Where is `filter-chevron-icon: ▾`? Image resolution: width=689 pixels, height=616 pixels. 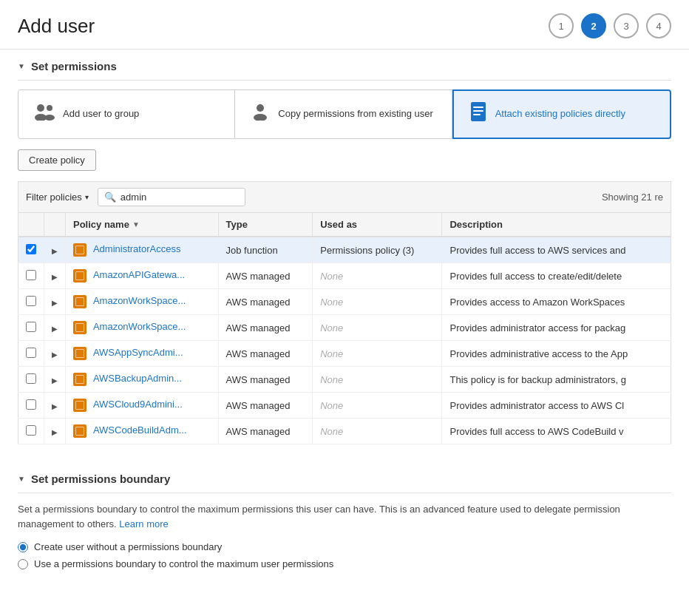 filter-chevron-icon: ▾ is located at coordinates (87, 197).